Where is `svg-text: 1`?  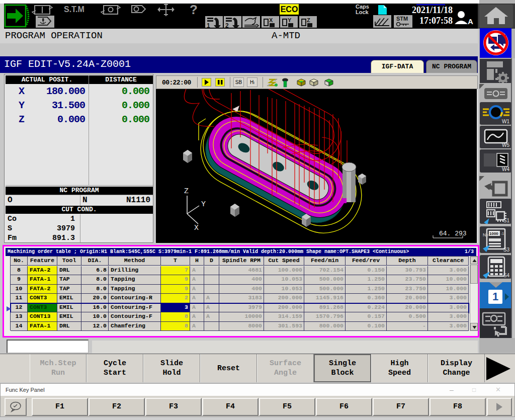
svg-text: 1 is located at coordinates (208, 25).